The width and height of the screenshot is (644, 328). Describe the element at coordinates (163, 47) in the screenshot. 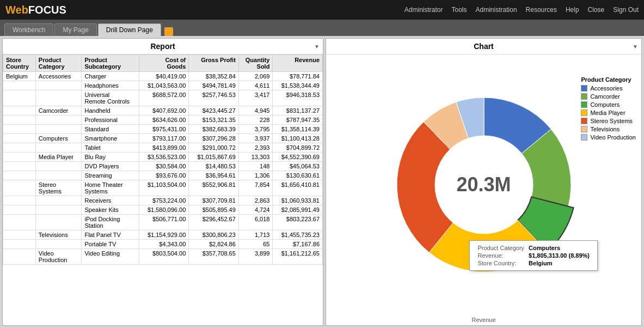

I see `report-header: Report ▼` at that location.